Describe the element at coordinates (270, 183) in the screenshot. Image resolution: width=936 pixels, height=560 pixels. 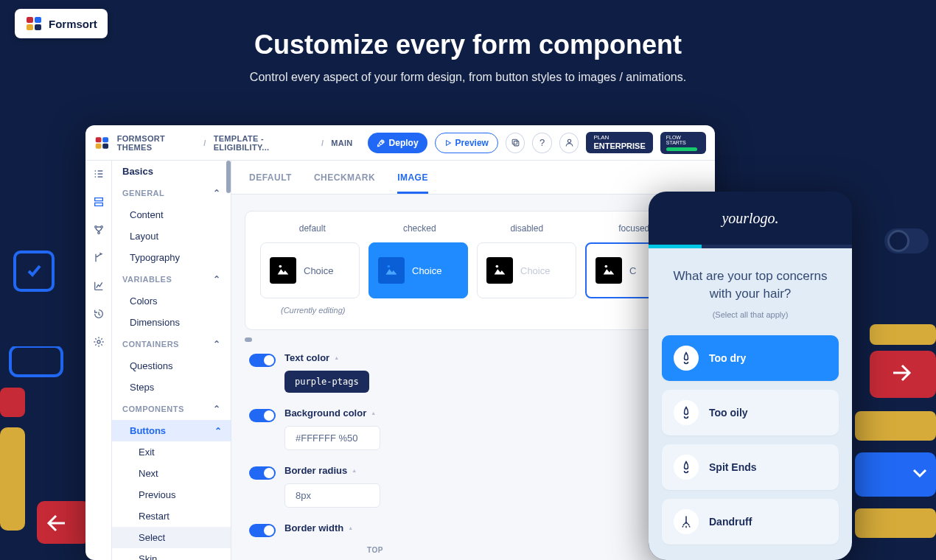
I see `tab-default: DEFAULT` at that location.